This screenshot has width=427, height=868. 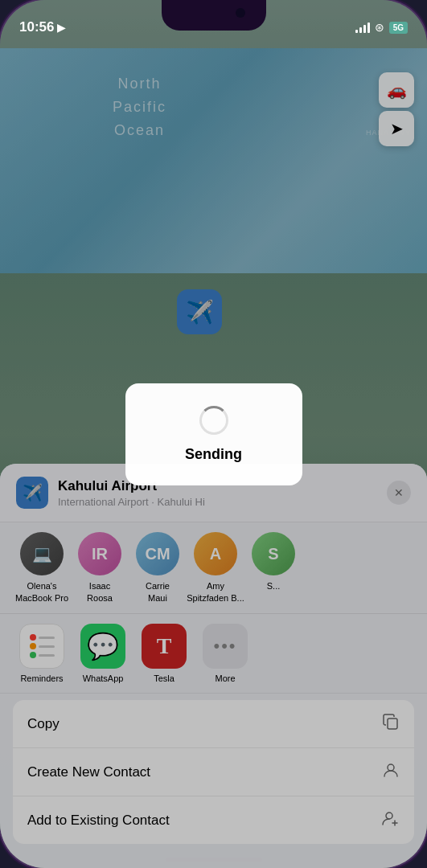 What do you see at coordinates (363, 27) in the screenshot?
I see `signal-icon` at bounding box center [363, 27].